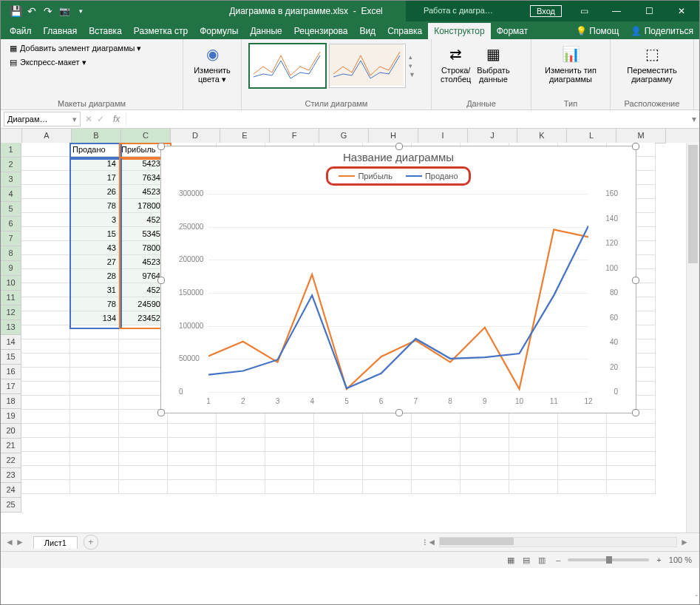  I want to click on cell-F24, so click(290, 473).